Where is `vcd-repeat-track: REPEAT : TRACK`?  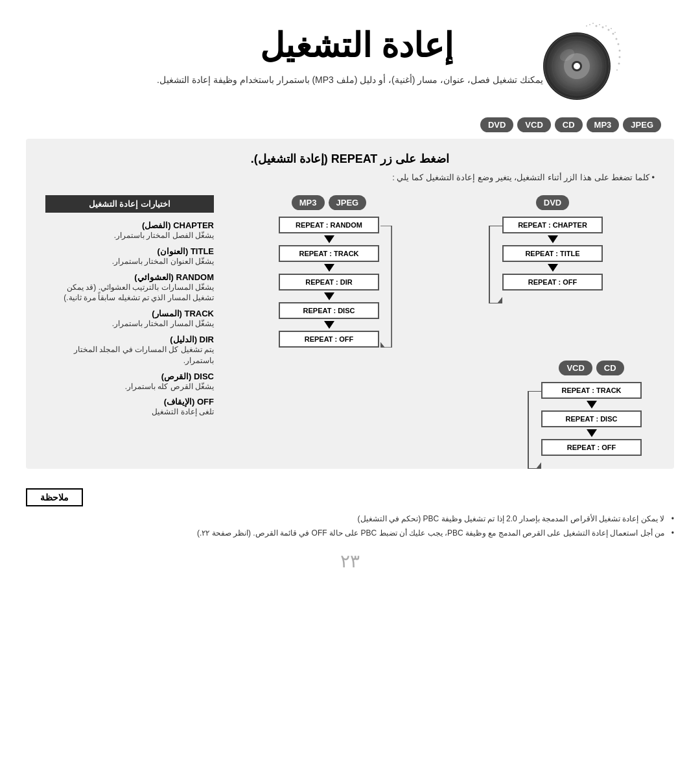
vcd-repeat-track: REPEAT : TRACK is located at coordinates (591, 390).